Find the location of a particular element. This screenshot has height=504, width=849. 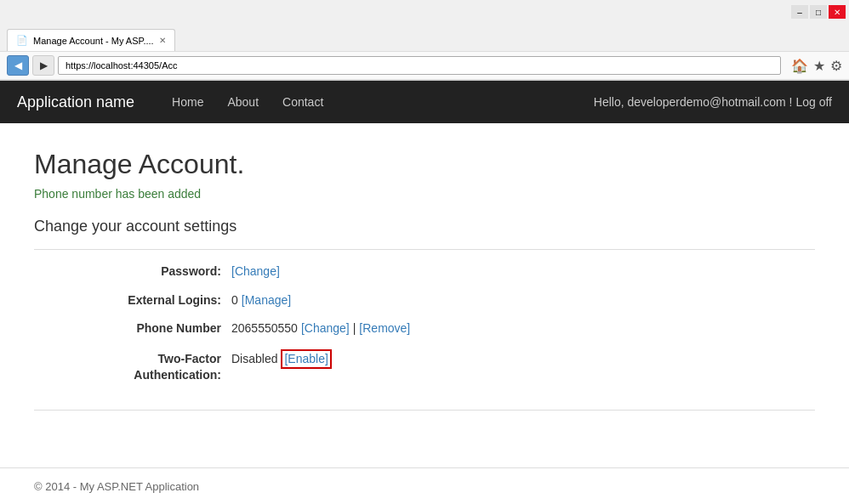

top-divider is located at coordinates (424, 250).